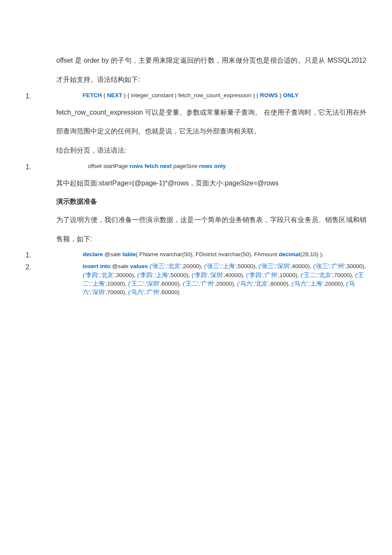 The width and height of the screenshot is (392, 555). Describe the element at coordinates (207, 254) in the screenshot. I see `code-text: ( FName nvarchar(50), FDistrict nvarchar…` at that location.